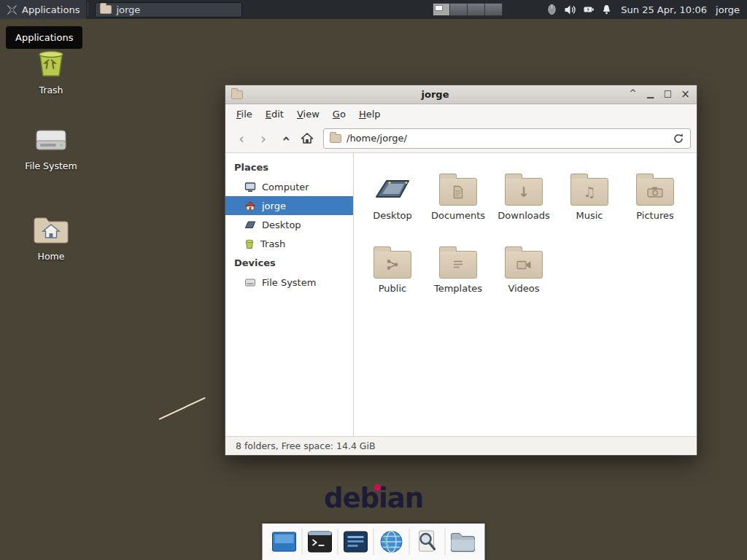  What do you see at coordinates (282, 225) in the screenshot?
I see `sidebar-item-label: Desktop` at bounding box center [282, 225].